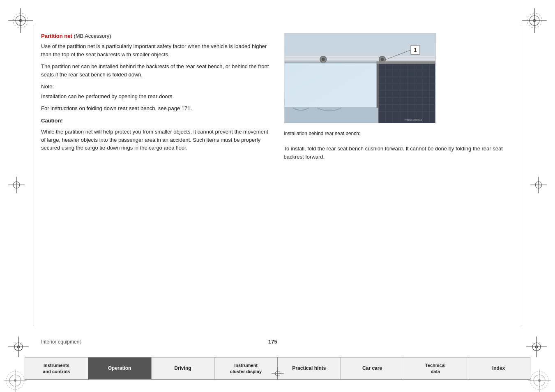  What do you see at coordinates (415, 50) in the screenshot?
I see `svg-text: 1` at bounding box center [415, 50].